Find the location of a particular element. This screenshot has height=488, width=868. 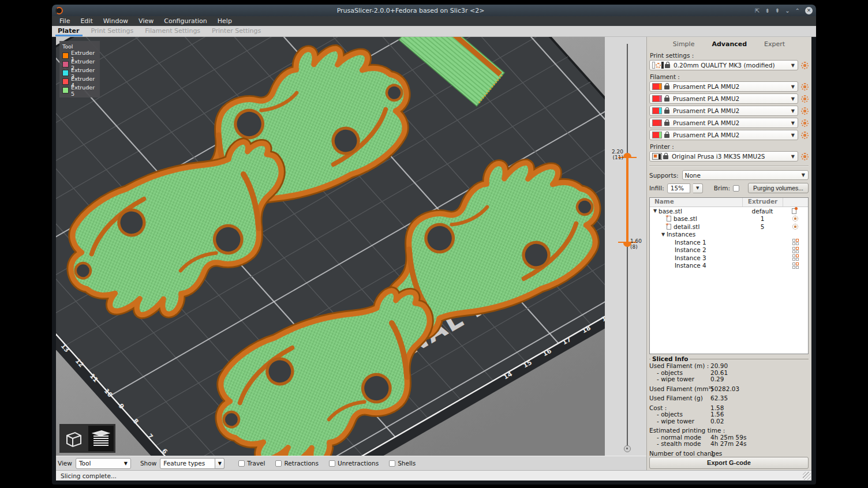

menu-configuration: Configuration is located at coordinates (186, 21).